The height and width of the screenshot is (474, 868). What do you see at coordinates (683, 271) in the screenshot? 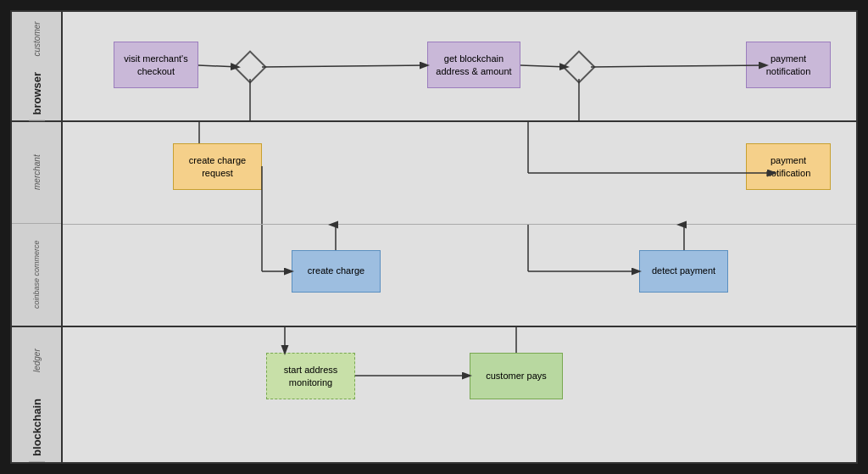
I see `box-detect-payment: detect payment` at bounding box center [683, 271].